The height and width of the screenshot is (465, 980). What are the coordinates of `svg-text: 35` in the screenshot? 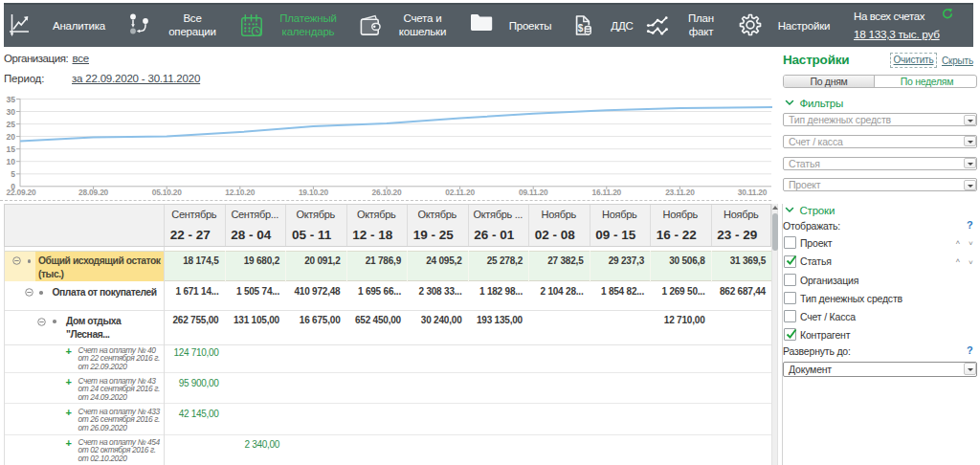 It's located at (11, 100).